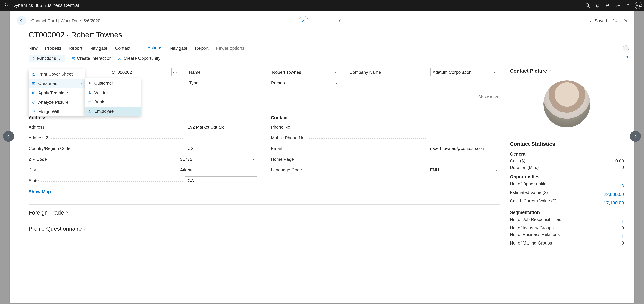 This screenshot has height=304, width=644. Describe the element at coordinates (496, 72) in the screenshot. I see `ellipsis-company: ···` at that location.